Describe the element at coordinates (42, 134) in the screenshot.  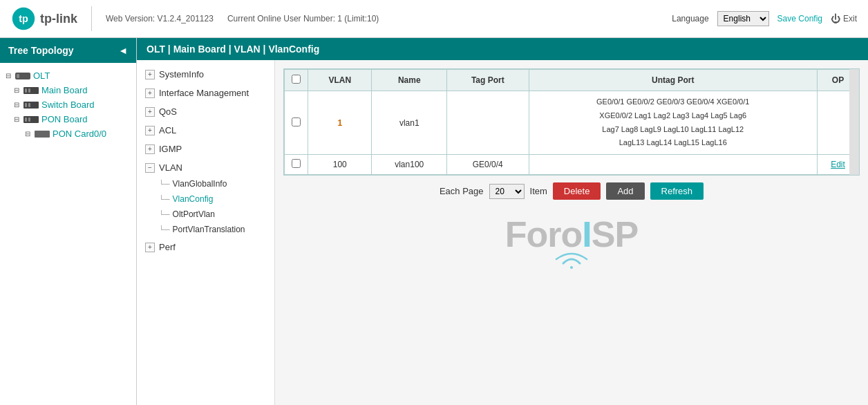
I see `pon-card-icon` at that location.